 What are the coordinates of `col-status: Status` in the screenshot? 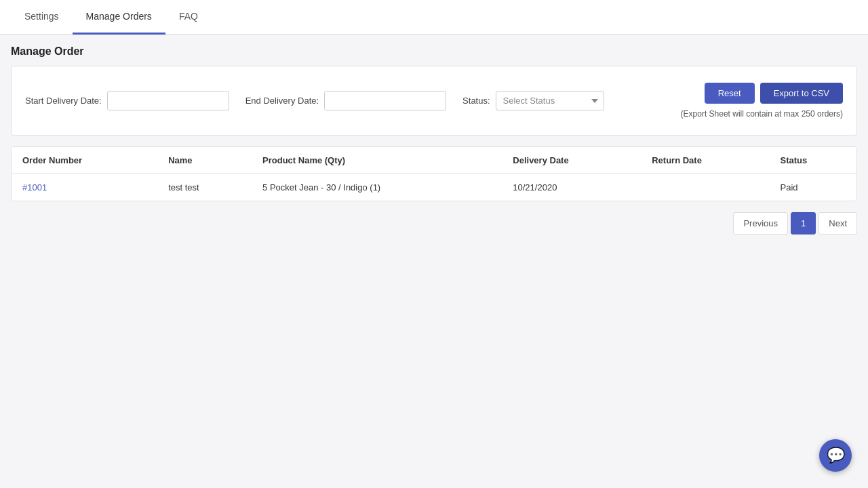 It's located at (812, 161).